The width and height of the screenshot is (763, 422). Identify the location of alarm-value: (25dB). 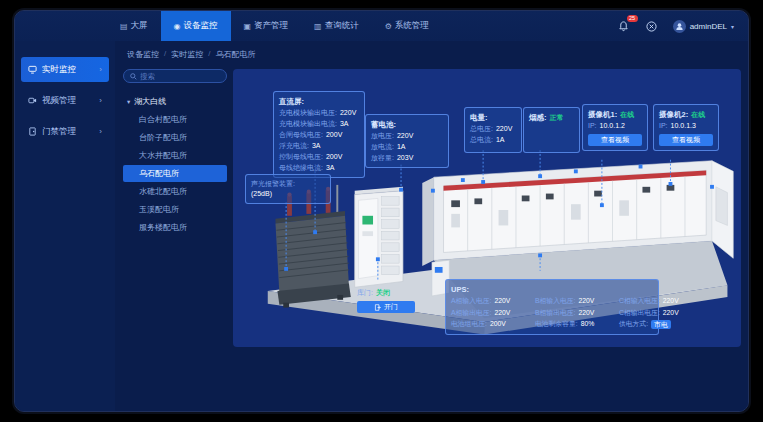
(262, 194).